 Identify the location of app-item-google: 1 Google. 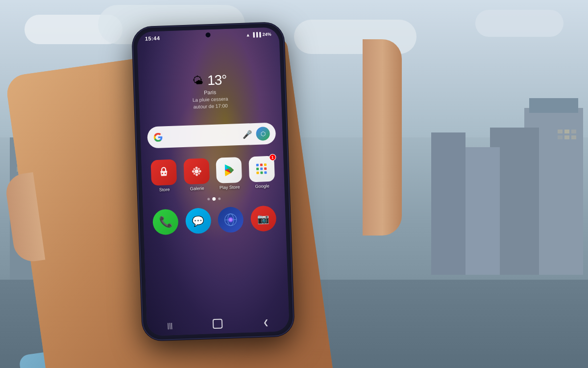
(262, 173).